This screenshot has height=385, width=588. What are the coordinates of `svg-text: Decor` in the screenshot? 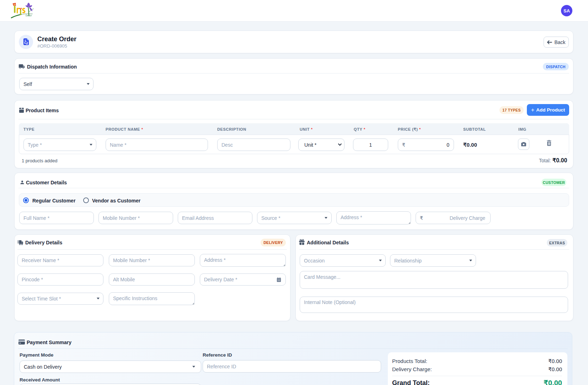 It's located at (29, 16).